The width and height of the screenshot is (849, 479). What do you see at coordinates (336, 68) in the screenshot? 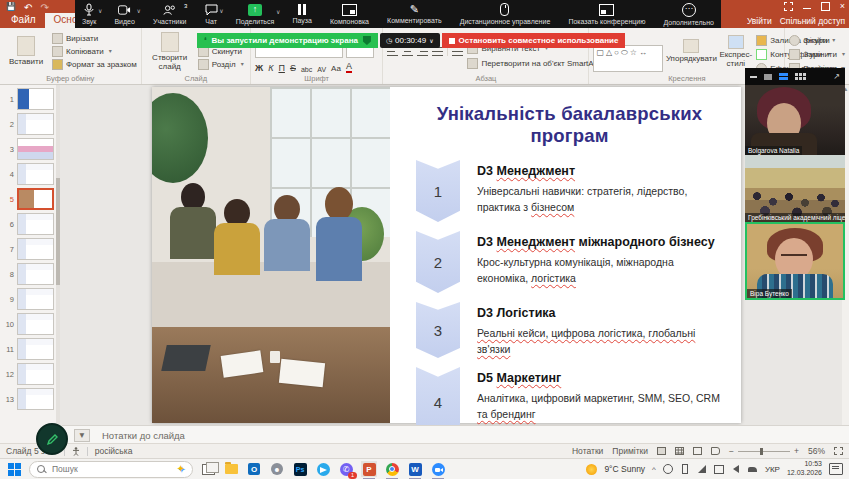
I see `change-case-button: Аа` at bounding box center [336, 68].